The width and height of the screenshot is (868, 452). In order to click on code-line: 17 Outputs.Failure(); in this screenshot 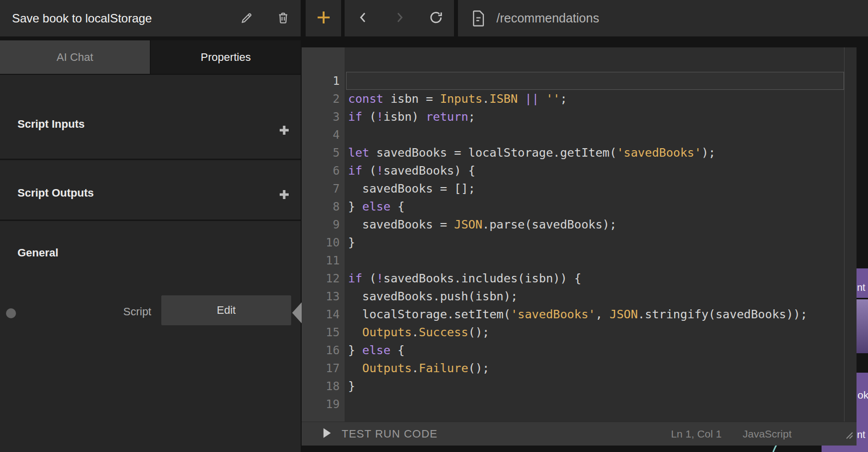, I will do `click(579, 368)`.